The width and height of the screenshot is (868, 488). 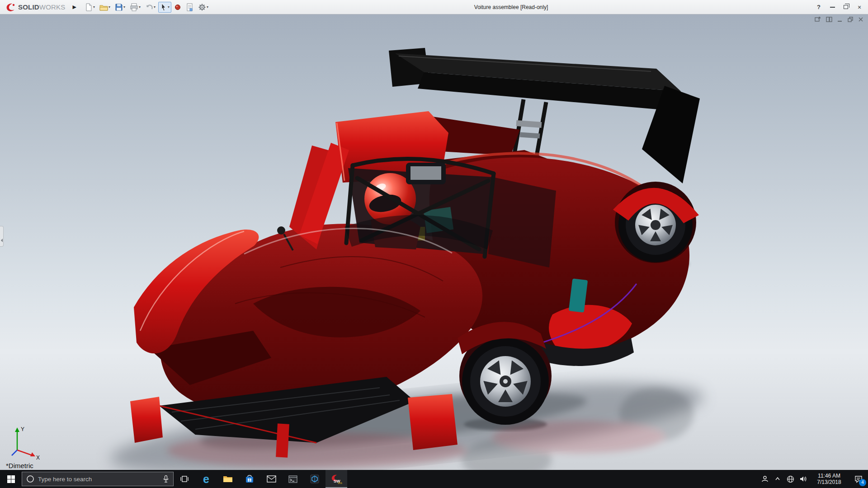 I want to click on taskbar-search, so click(x=98, y=479).